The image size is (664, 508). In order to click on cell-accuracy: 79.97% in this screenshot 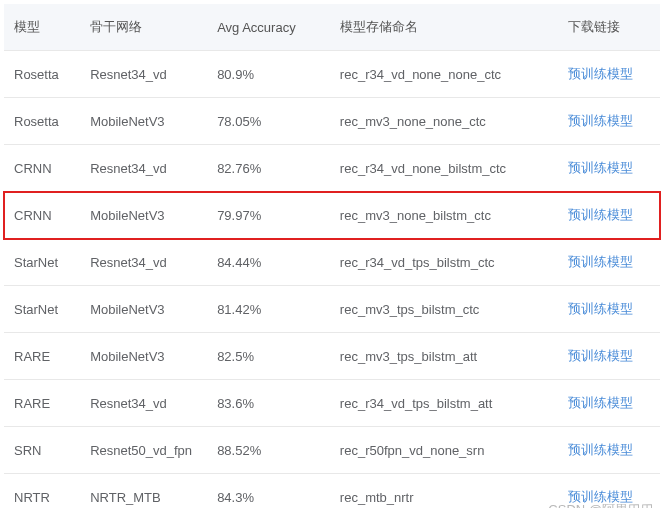, I will do `click(268, 216)`.